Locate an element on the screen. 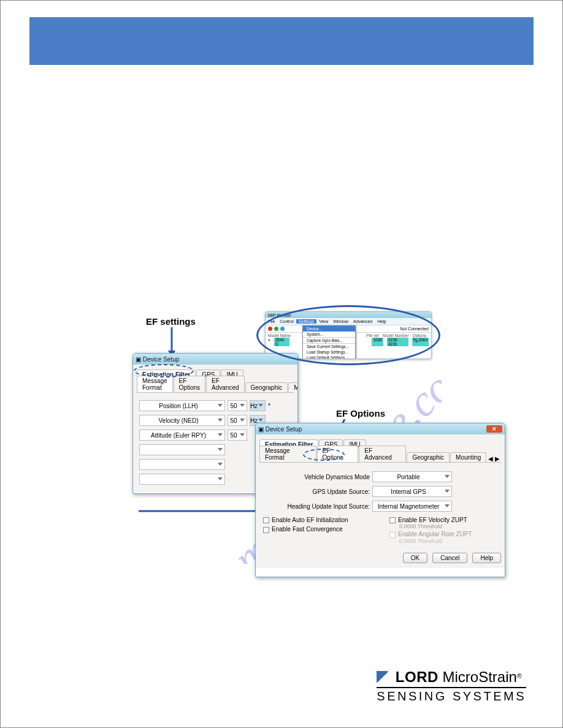 The width and height of the screenshot is (563, 728). dialog2-titlebar: ▣ Device Setup ✕ is located at coordinates (380, 429).